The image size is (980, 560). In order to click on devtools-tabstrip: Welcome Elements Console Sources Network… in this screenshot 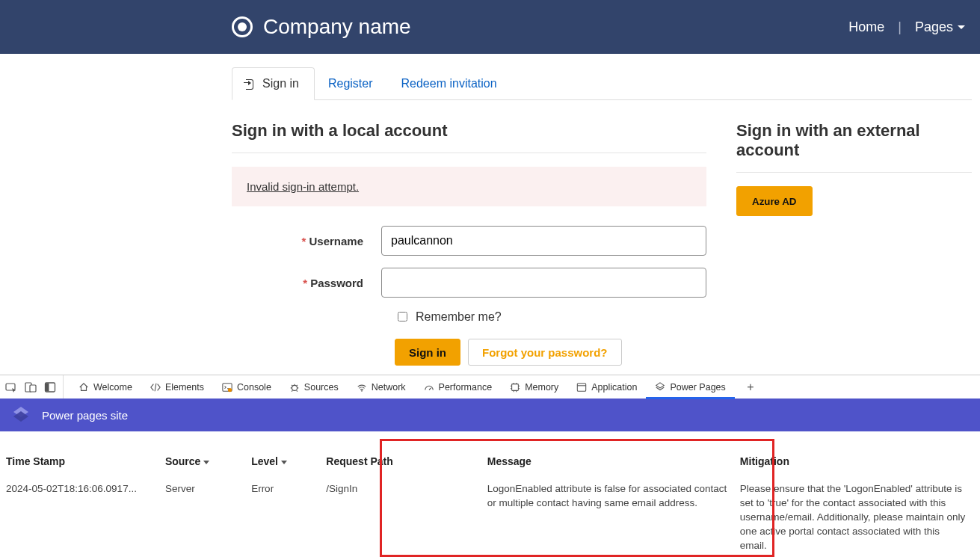, I will do `click(490, 387)`.